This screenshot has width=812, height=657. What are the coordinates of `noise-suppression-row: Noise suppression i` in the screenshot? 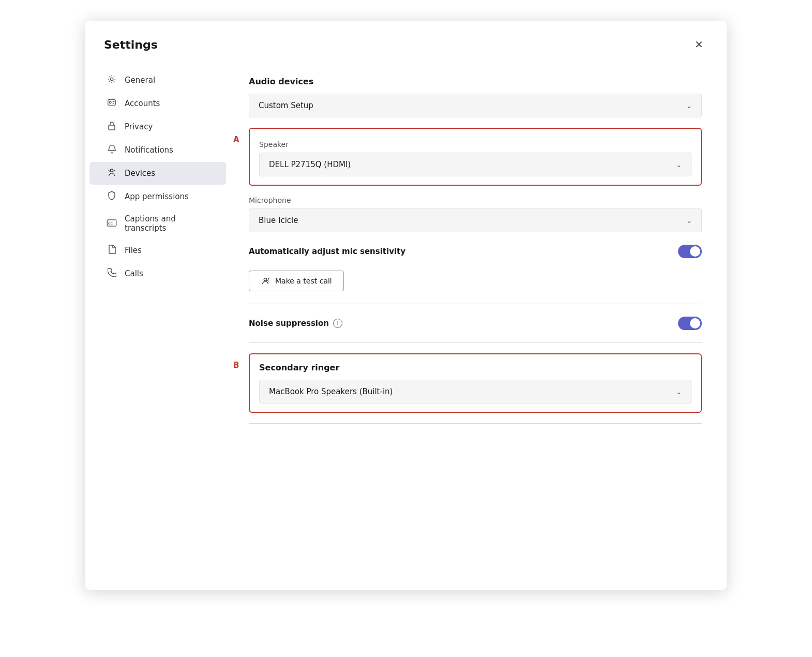 It's located at (475, 323).